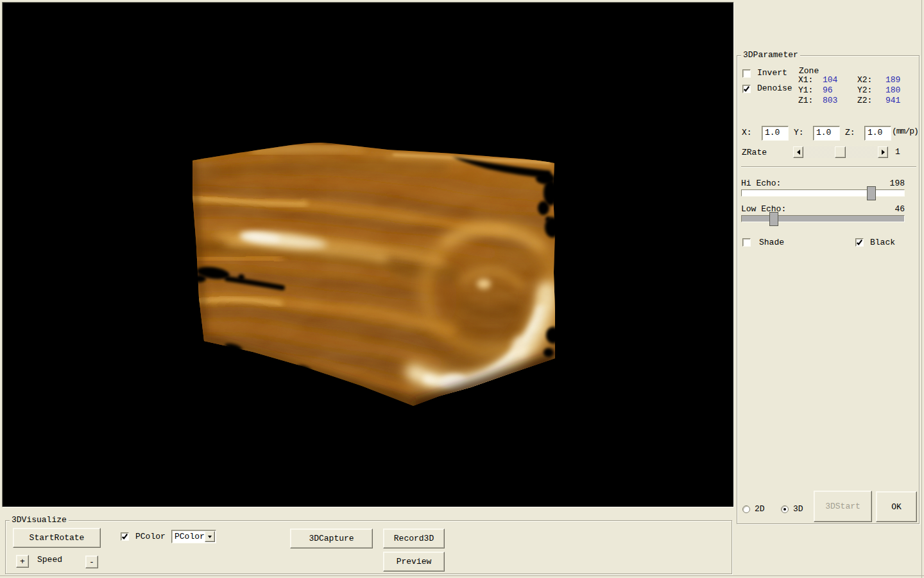 The image size is (924, 578). I want to click on hi-echo-slider-thumb, so click(871, 193).